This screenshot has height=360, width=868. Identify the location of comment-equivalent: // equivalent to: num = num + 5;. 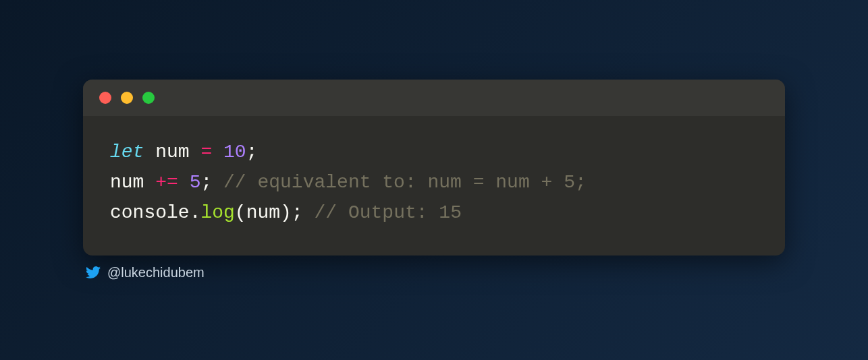
(405, 182).